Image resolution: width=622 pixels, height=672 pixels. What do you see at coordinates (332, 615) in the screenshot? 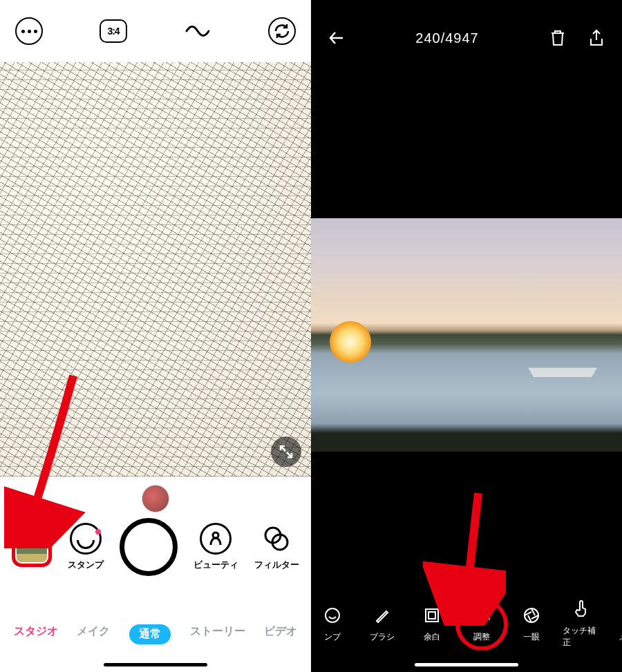
I see `stamp-icon` at bounding box center [332, 615].